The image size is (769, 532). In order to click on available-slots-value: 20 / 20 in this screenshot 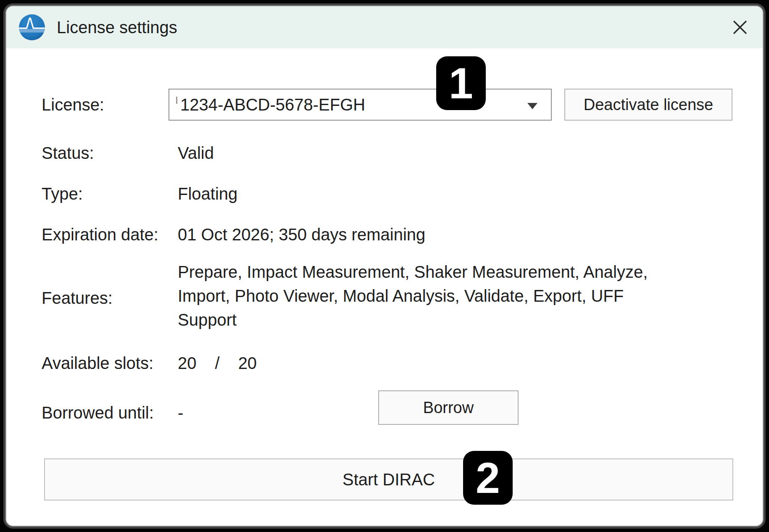, I will do `click(217, 363)`.